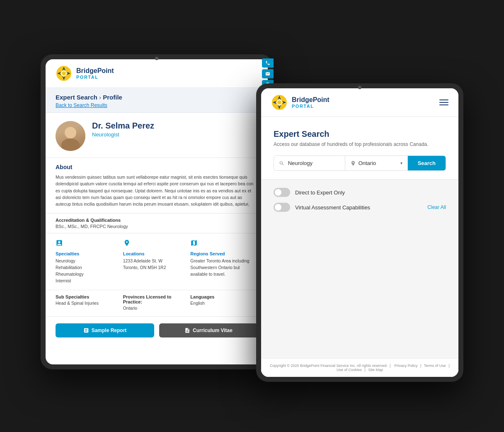 The height and width of the screenshot is (432, 504). Describe the element at coordinates (282, 192) in the screenshot. I see `filter-1-toggle` at that location.